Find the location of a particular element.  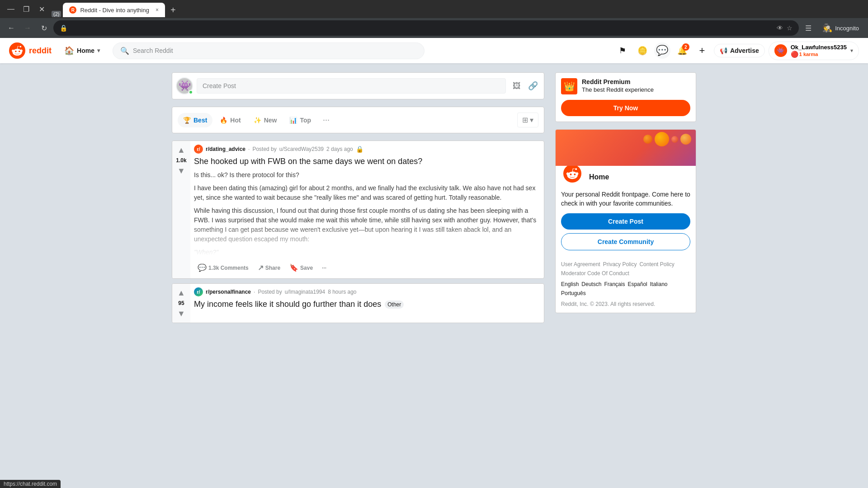

sort-new-label: New is located at coordinates (270, 120).